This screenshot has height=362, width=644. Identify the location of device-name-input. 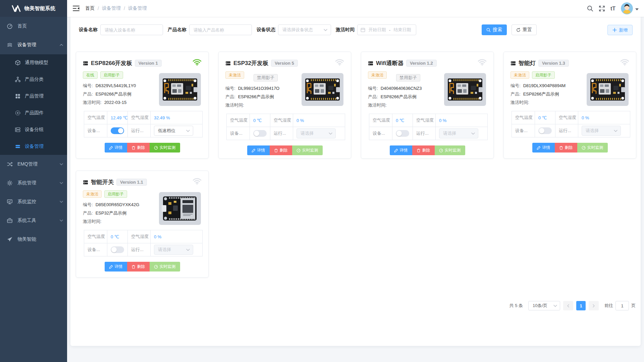
(131, 30).